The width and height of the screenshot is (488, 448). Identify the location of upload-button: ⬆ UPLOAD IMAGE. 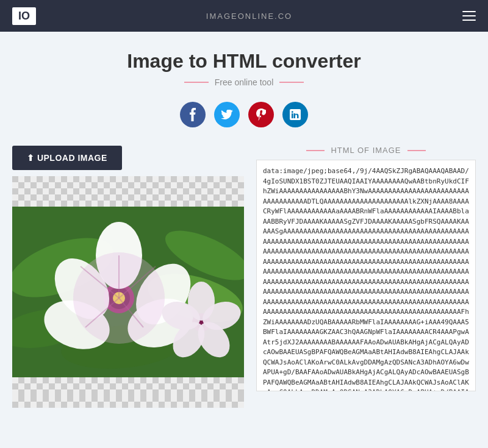
(67, 158).